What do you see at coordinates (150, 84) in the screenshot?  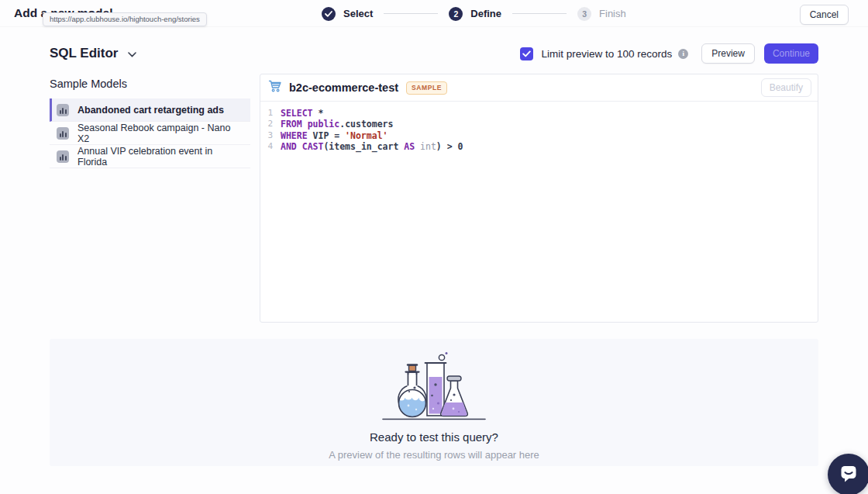 I see `sidebar-heading: Sample Models` at bounding box center [150, 84].